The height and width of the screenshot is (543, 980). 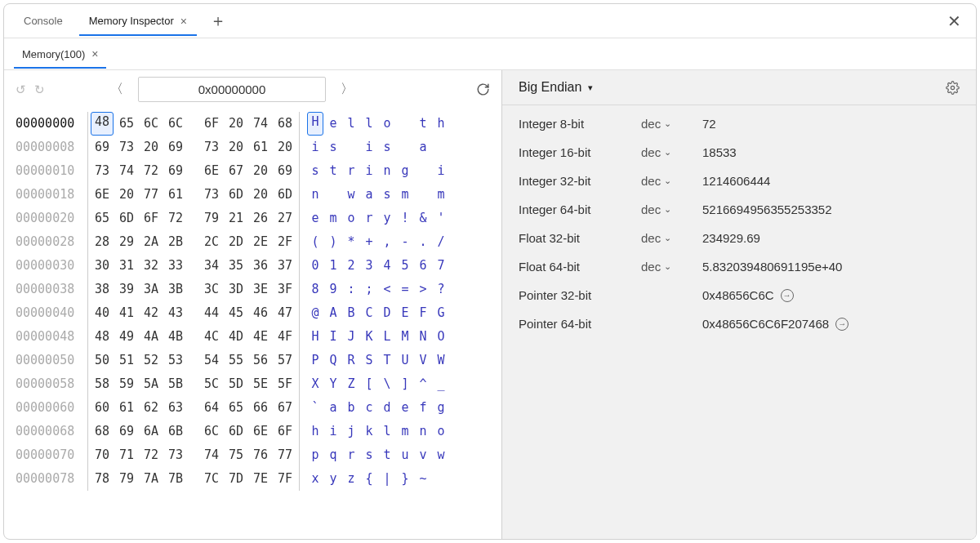 I want to click on hex-byte: 4C, so click(x=212, y=336).